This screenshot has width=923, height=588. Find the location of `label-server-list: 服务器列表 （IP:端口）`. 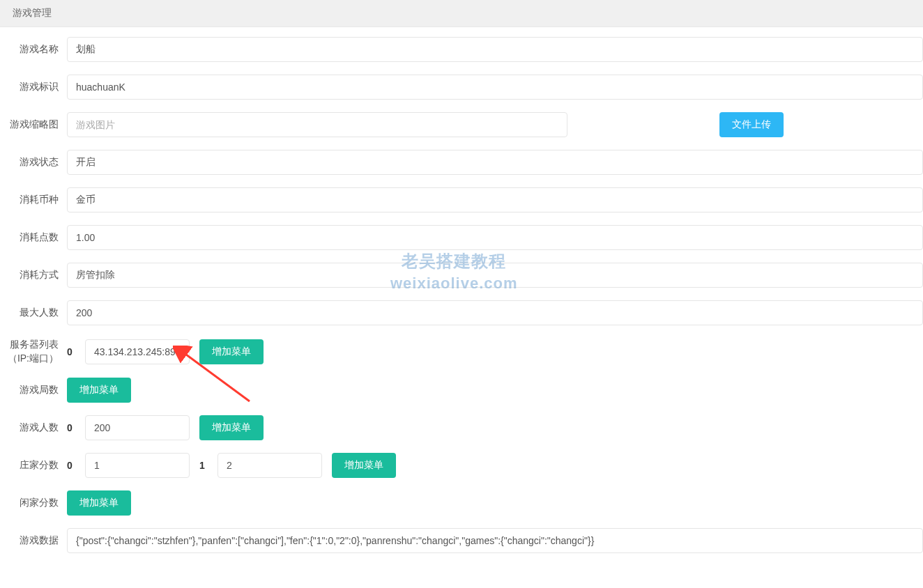

label-server-list: 服务器列表 （IP:端口） is located at coordinates (33, 351).